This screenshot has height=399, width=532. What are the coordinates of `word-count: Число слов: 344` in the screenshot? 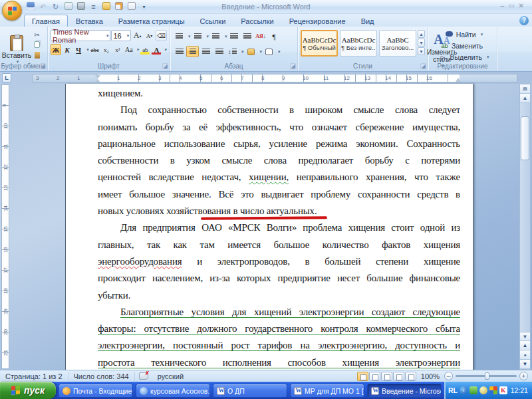 It's located at (102, 376).